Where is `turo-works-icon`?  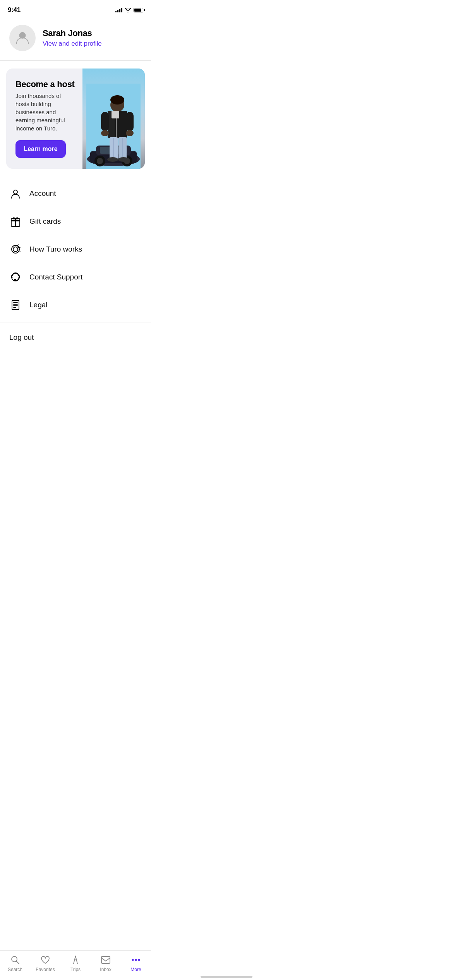
turo-works-icon is located at coordinates (15, 249).